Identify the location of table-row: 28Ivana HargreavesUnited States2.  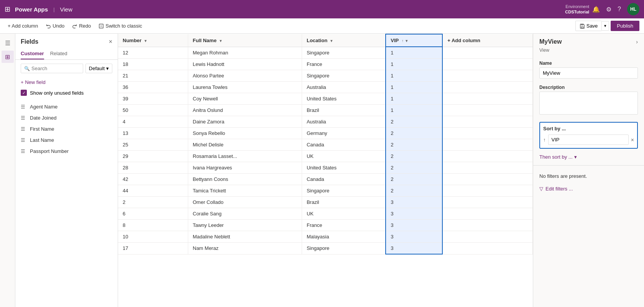
(325, 168).